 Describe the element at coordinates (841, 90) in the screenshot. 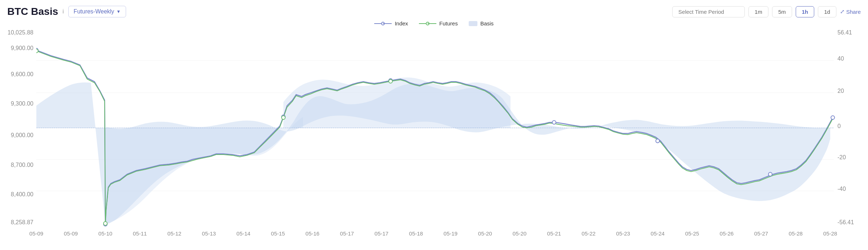

I see `svg-text: 20` at that location.